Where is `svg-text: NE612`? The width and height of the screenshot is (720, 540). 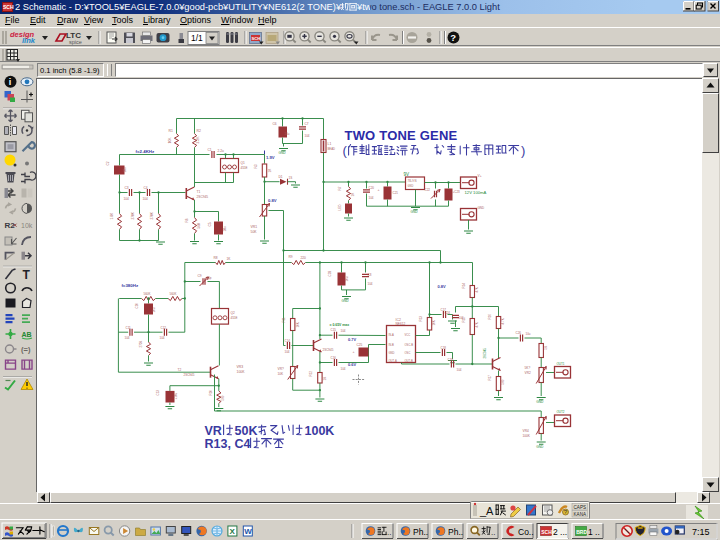
svg-text: NE612 is located at coordinates (401, 324).